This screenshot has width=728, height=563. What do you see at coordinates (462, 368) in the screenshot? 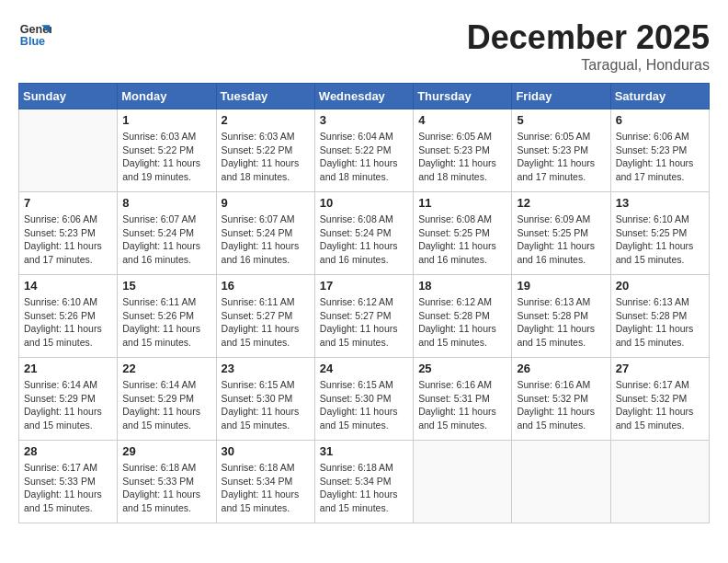
I see `day-number: 25` at bounding box center [462, 368].